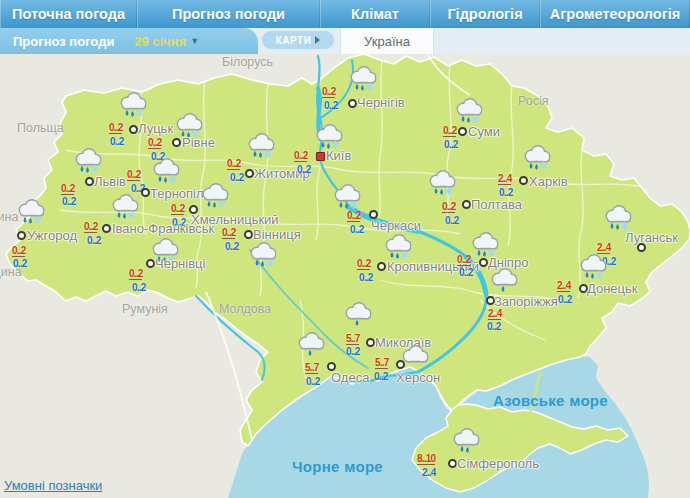 The height and width of the screenshot is (498, 690). I want to click on city-label: Тернопіль, so click(180, 194).